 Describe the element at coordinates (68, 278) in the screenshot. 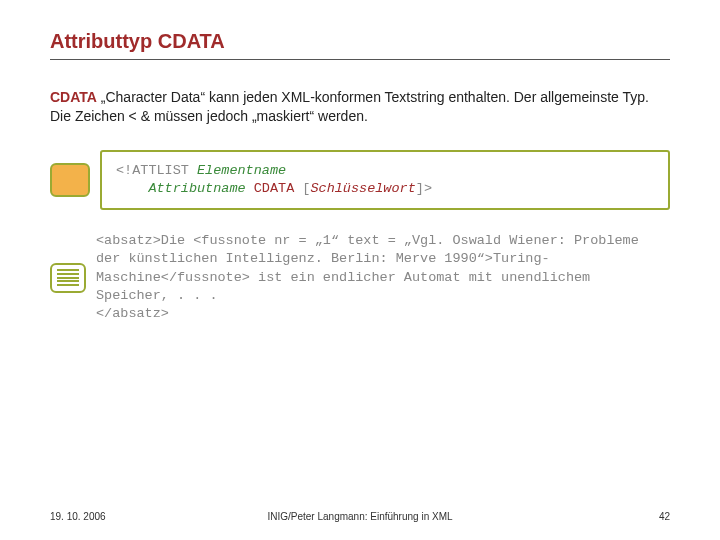

I see `example-icon` at that location.